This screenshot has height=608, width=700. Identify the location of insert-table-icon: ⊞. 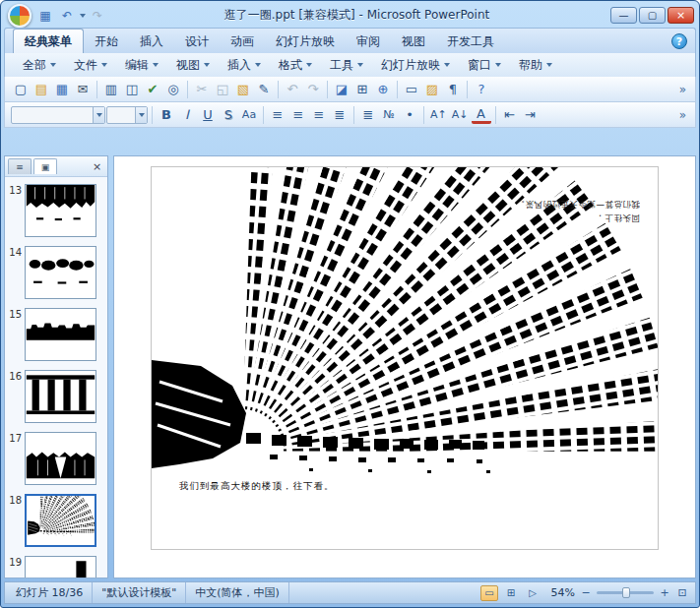
(362, 90).